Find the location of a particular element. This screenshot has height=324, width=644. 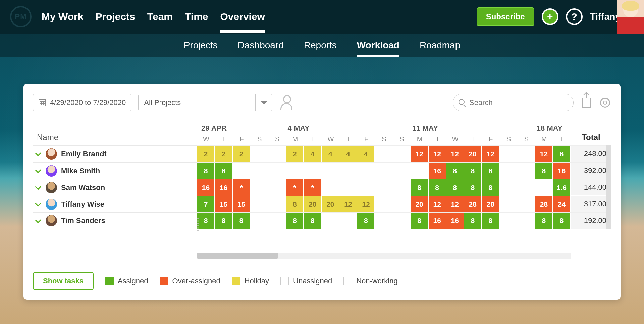

nav-team: Team is located at coordinates (160, 17).